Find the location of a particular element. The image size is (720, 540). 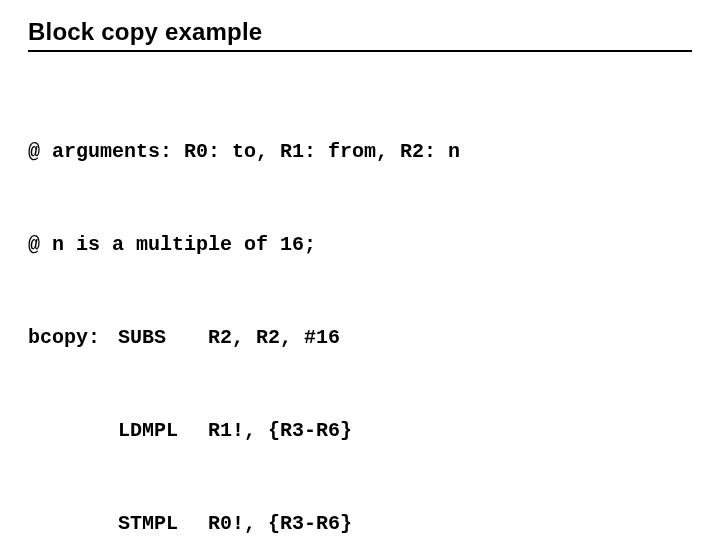

operands: R2, R2, #16 is located at coordinates (274, 338).